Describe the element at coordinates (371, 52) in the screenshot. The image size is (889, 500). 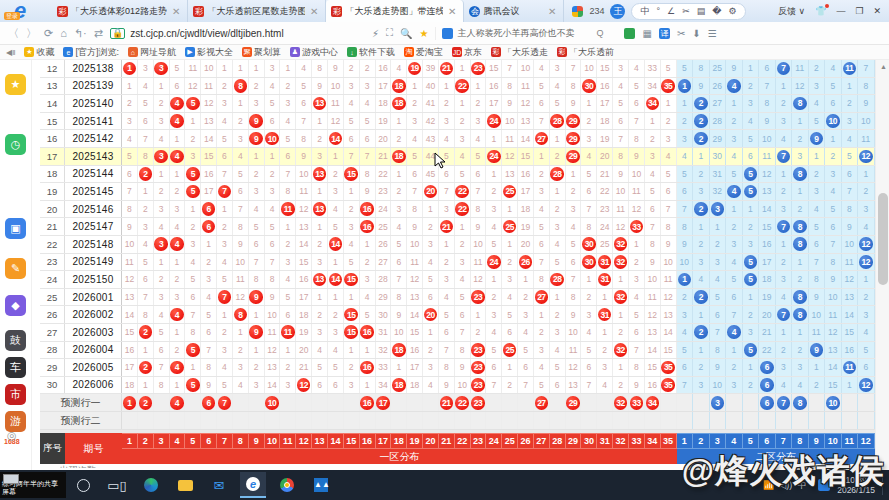
I see `bookmark-item: ↓软件下载` at that location.